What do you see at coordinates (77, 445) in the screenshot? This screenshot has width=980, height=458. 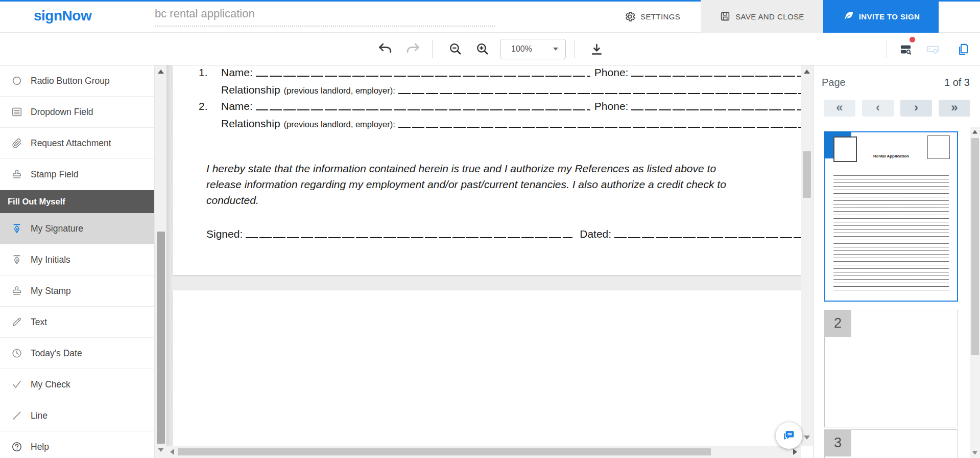 I see `sidebar-item-help: Help` at bounding box center [77, 445].